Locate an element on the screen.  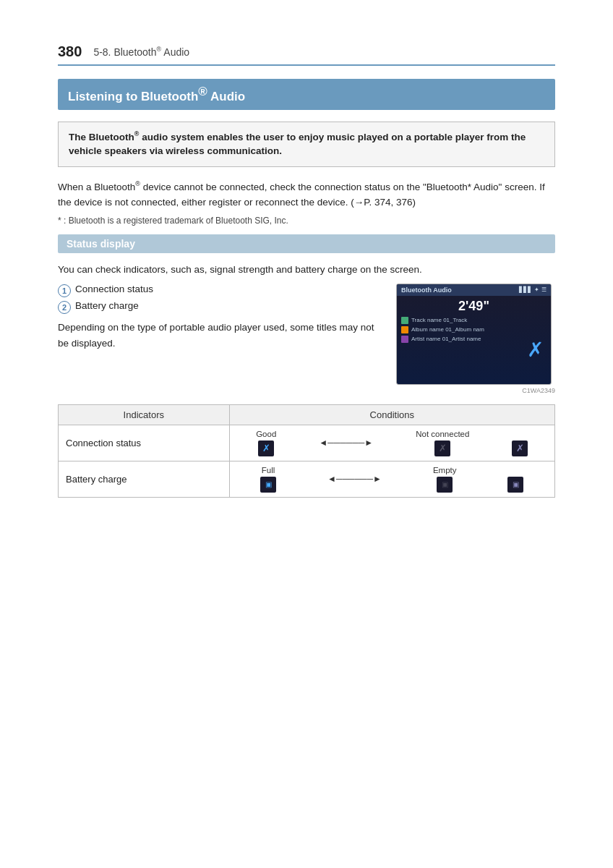
list-item: 2 Battery charge is located at coordinates (221, 307).